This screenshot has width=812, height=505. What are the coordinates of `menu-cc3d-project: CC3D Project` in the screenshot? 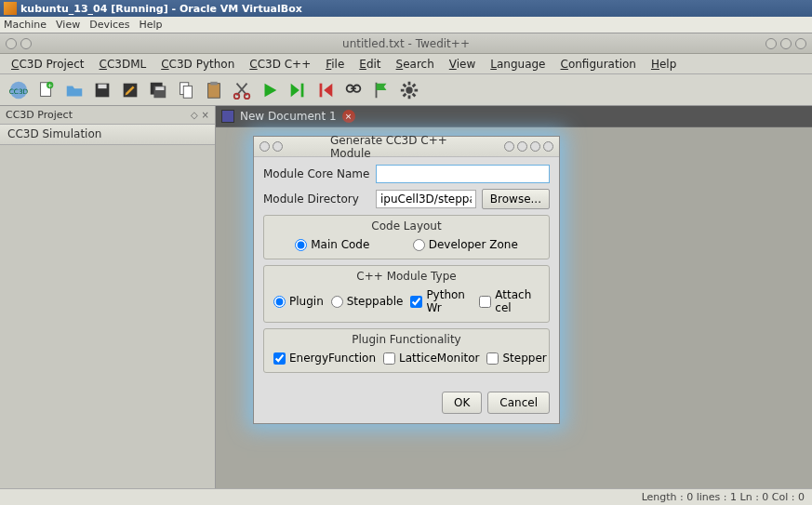 It's located at (48, 64).